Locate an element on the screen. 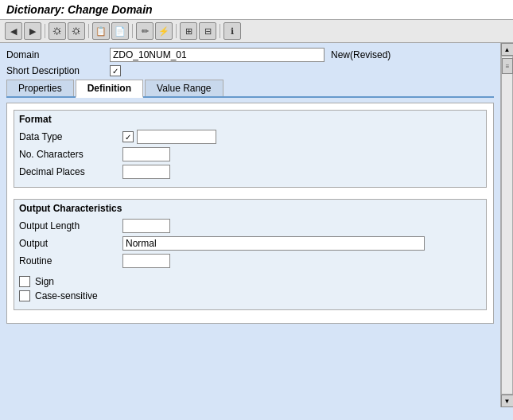 The height and width of the screenshot is (420, 513). scrollbar-track: ≡ is located at coordinates (507, 225).